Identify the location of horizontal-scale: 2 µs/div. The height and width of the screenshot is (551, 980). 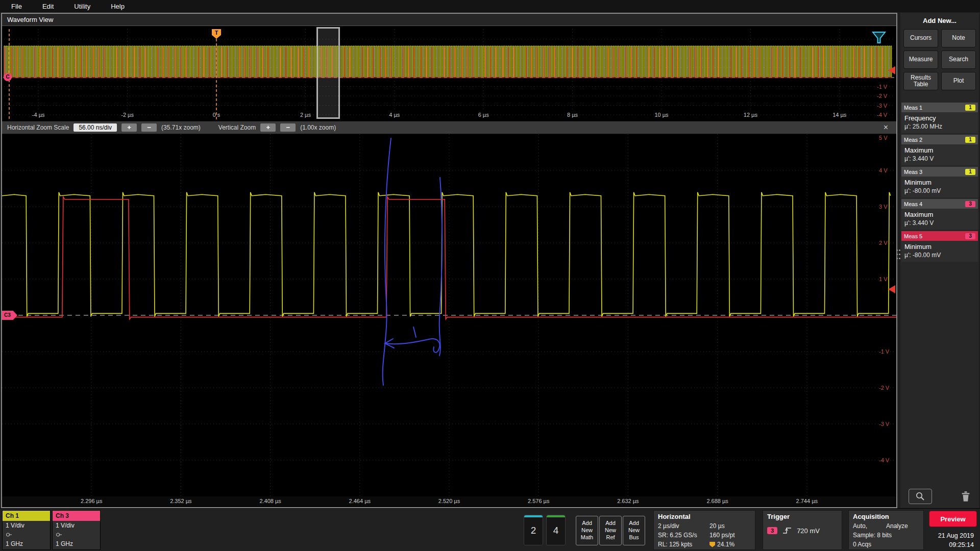
(684, 526).